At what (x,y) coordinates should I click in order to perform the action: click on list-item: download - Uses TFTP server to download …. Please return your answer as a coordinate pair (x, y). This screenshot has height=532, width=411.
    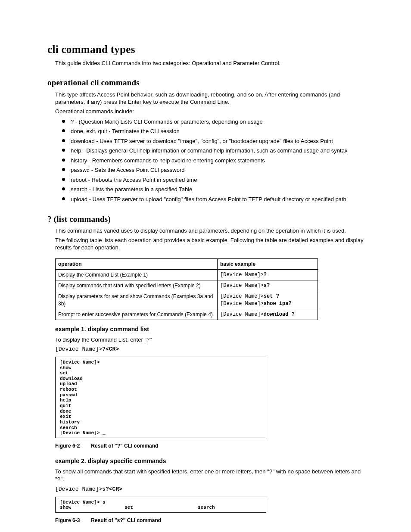
    Looking at the image, I should click on (213, 141).